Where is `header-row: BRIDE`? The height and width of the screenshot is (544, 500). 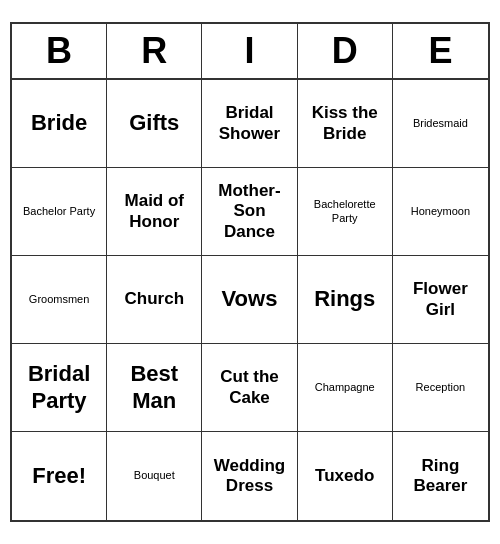
header-row: BRIDE is located at coordinates (250, 52).